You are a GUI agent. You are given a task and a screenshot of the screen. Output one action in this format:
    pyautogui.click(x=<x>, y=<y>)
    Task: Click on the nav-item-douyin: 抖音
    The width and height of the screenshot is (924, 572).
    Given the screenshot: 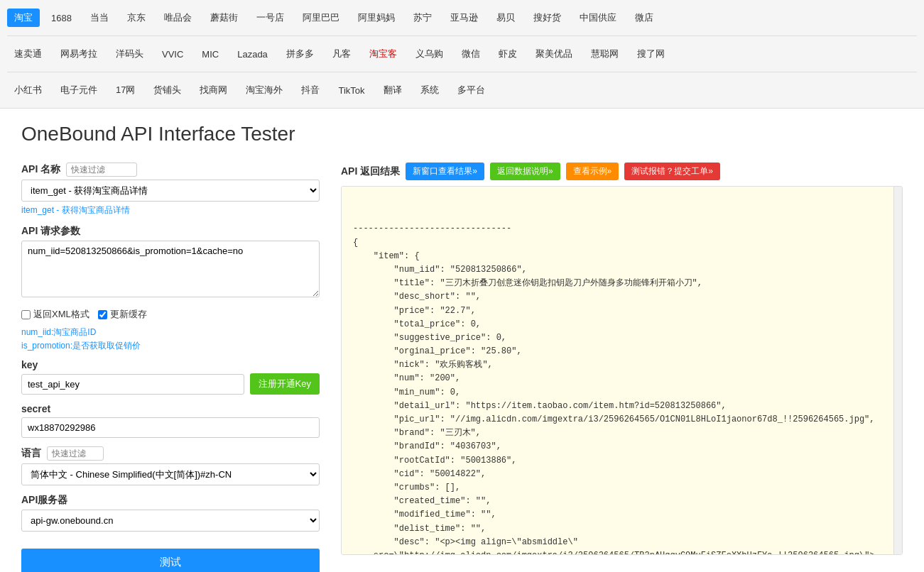 What is the action you would take?
    pyautogui.click(x=310, y=90)
    